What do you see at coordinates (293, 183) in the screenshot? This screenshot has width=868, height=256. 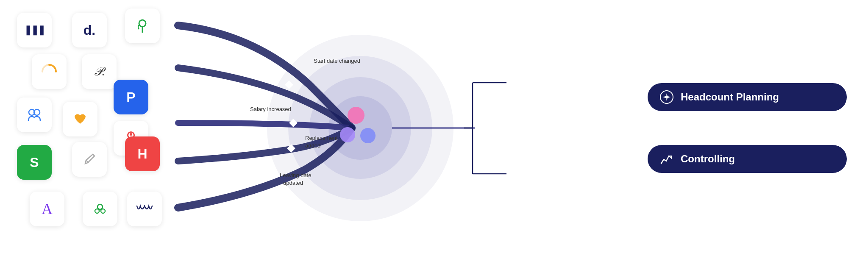 I see `label-leaving2: updated` at bounding box center [293, 183].